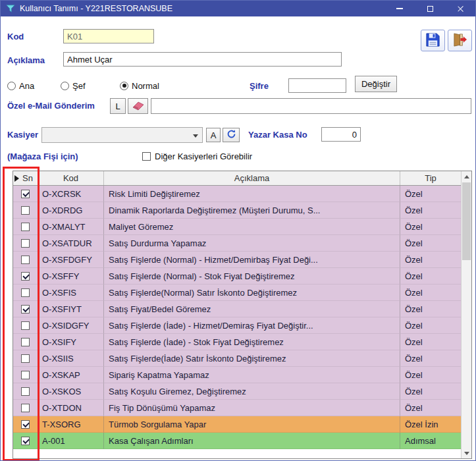  I want to click on filter-icon, so click(11, 9).